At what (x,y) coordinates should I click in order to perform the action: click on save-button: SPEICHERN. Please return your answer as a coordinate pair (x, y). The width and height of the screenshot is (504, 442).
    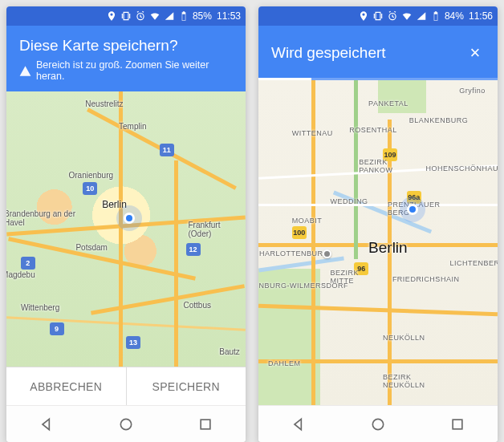
    Looking at the image, I should click on (186, 387).